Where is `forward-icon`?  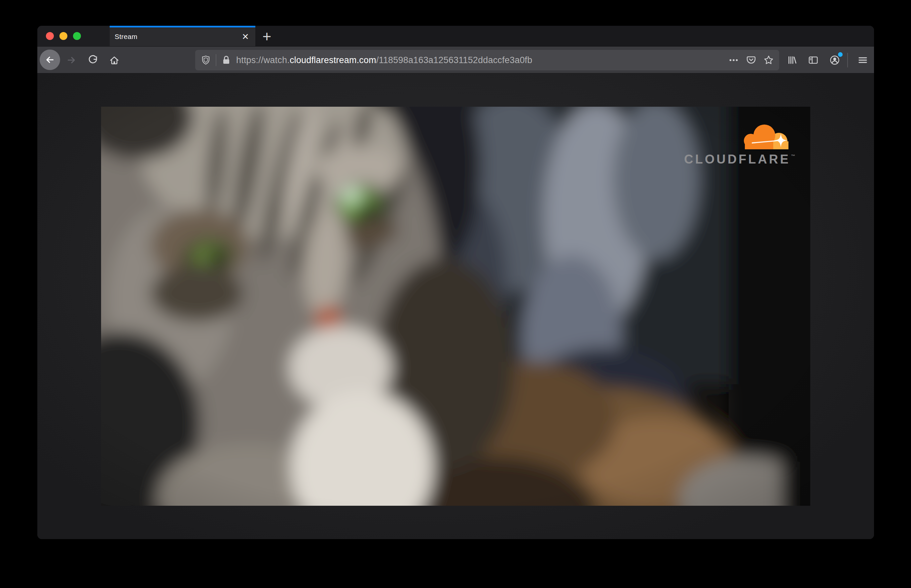 forward-icon is located at coordinates (71, 60).